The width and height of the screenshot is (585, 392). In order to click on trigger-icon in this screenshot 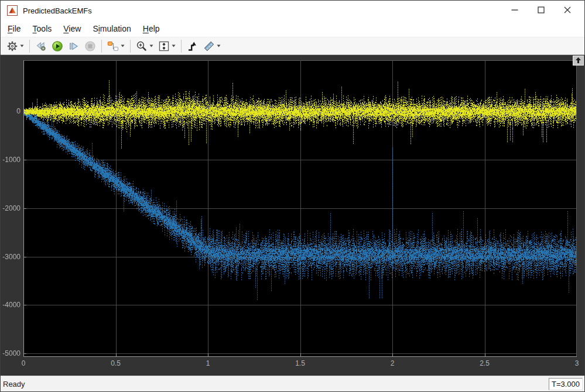, I will do `click(193, 46)`.